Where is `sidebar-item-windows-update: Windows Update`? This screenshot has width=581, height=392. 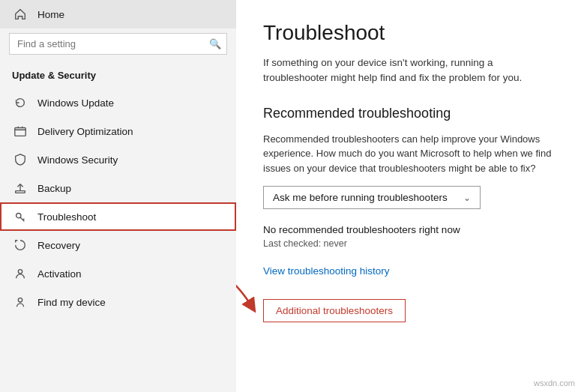 sidebar-item-windows-update: Windows Update is located at coordinates (118, 103).